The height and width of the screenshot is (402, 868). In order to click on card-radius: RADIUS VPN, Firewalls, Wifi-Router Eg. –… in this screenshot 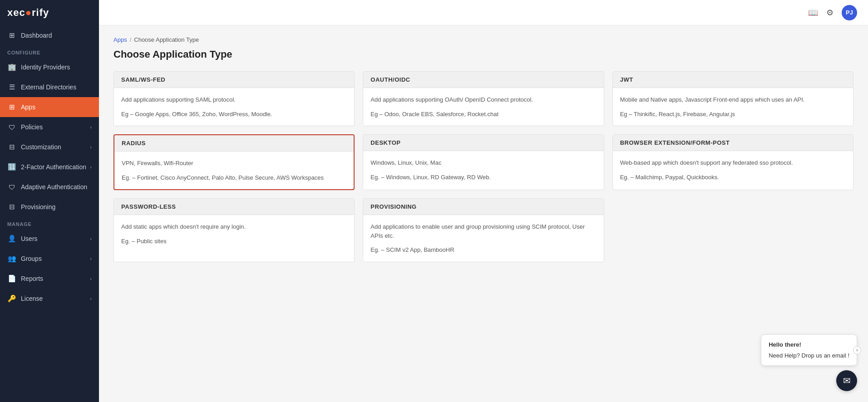, I will do `click(234, 162)`.